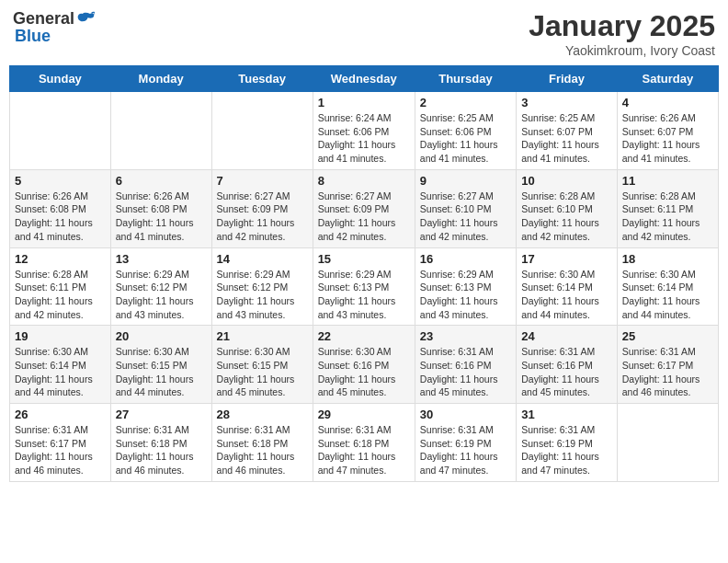  I want to click on calendar-week-row: 12Sunrise: 6:28 AM Sunset: 6:11 PM Dayli…, so click(364, 287).